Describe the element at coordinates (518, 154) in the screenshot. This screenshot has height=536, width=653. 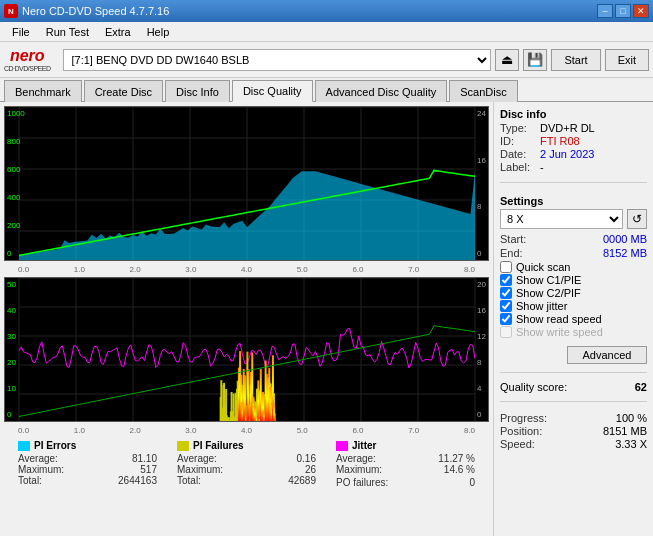
I see `date-label: Date:` at that location.